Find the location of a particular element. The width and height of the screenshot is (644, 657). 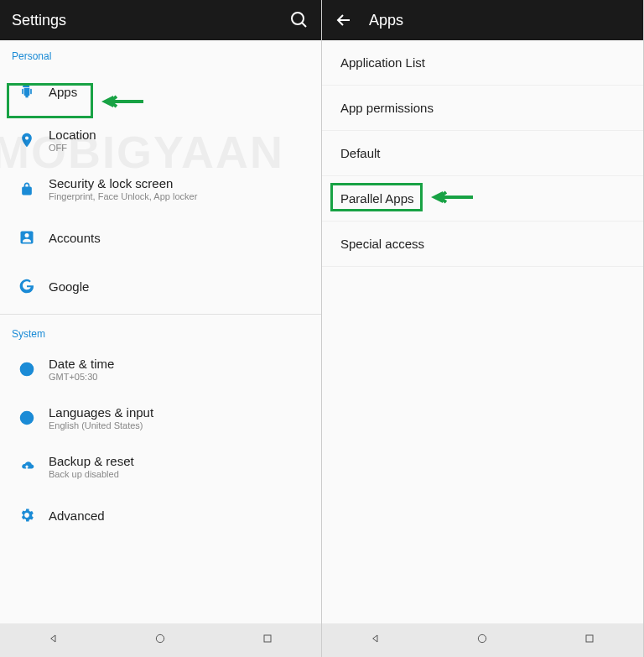

item-google: Google is located at coordinates (161, 286).